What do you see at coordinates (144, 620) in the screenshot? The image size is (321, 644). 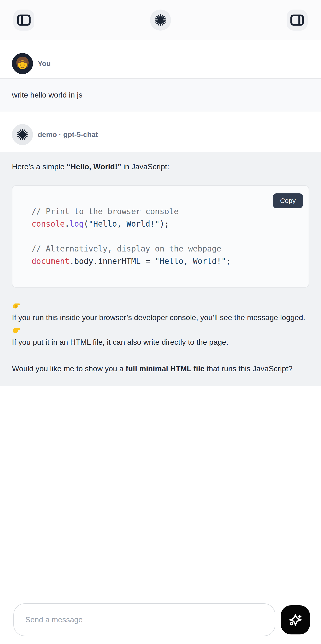 I see `message-input-container` at bounding box center [144, 620].